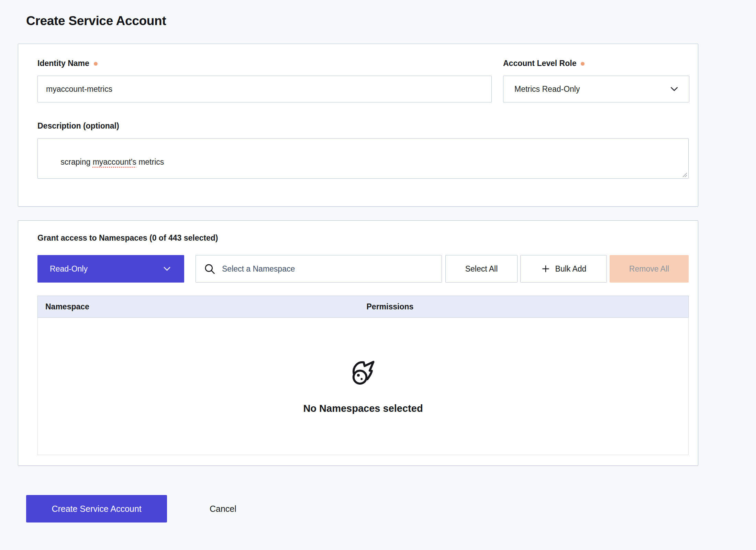 Image resolution: width=756 pixels, height=550 pixels. What do you see at coordinates (526, 307) in the screenshot?
I see `column-header-permissions: Permissions` at bounding box center [526, 307].